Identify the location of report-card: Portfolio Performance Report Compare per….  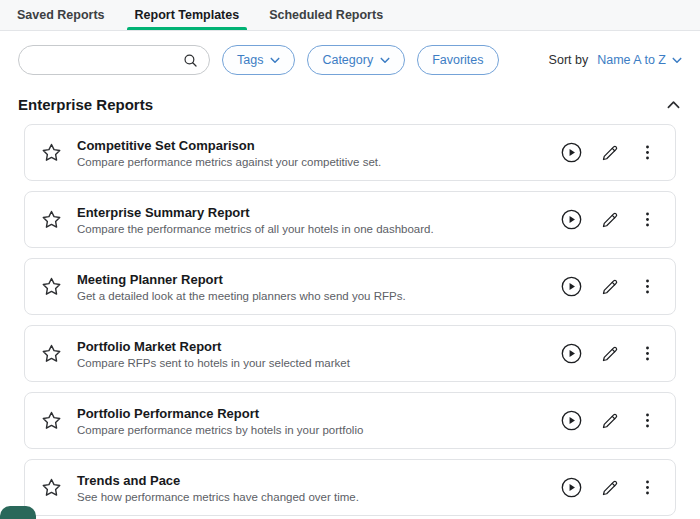
(350, 420).